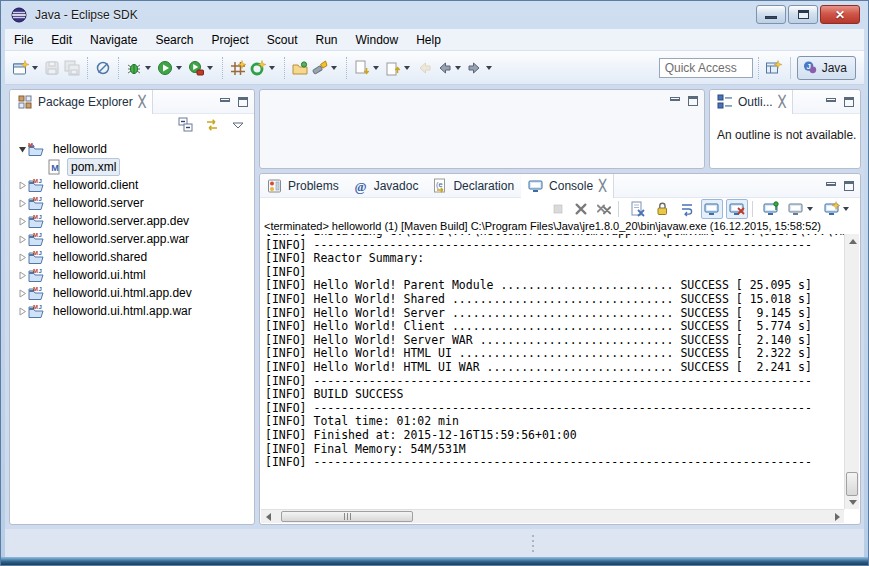 This screenshot has width=869, height=566. I want to click on open-perspective-button, so click(774, 68).